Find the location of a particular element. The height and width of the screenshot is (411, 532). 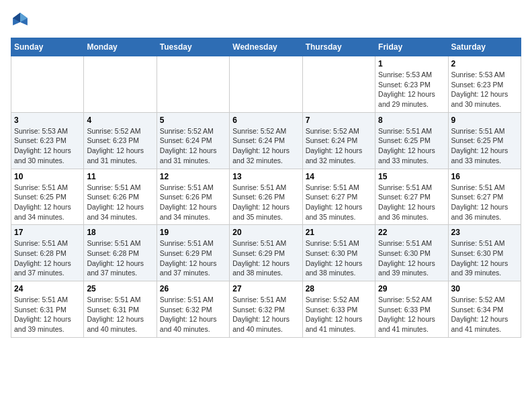

calendar-cell: 30Sunrise: 5:52 AMSunset: 6:34 PMDayligh… is located at coordinates (484, 310).